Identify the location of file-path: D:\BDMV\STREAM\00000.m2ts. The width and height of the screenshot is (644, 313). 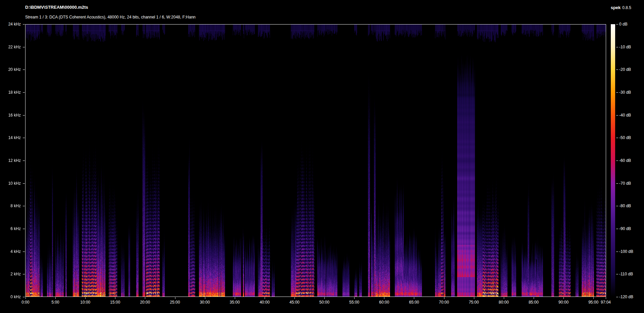
(57, 7).